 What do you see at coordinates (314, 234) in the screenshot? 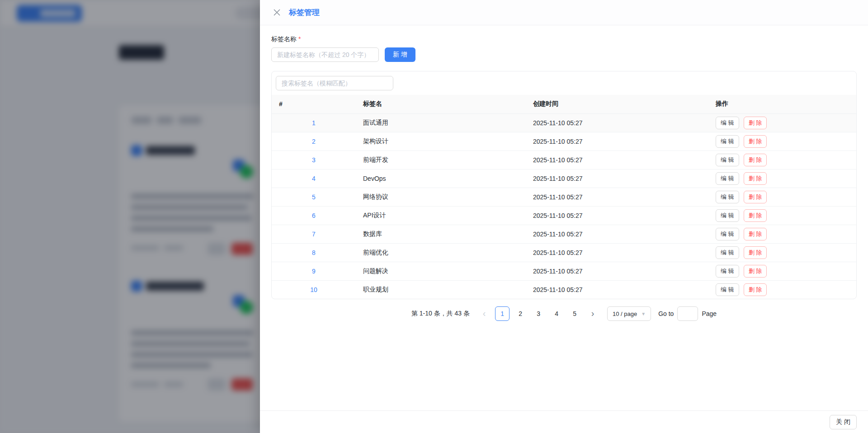
I see `row-index-link: 7` at bounding box center [314, 234].